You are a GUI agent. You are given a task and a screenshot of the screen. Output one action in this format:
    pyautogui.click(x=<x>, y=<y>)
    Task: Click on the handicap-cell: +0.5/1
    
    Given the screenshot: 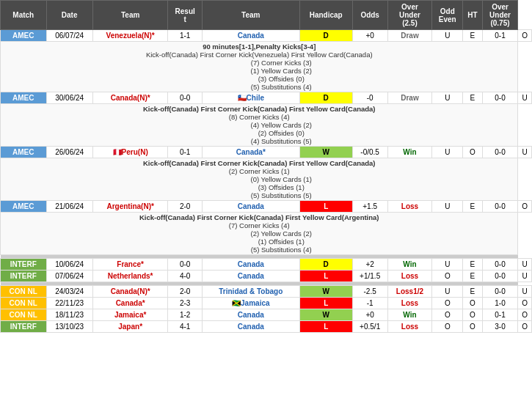 What is the action you would take?
    pyautogui.click(x=370, y=327)
    